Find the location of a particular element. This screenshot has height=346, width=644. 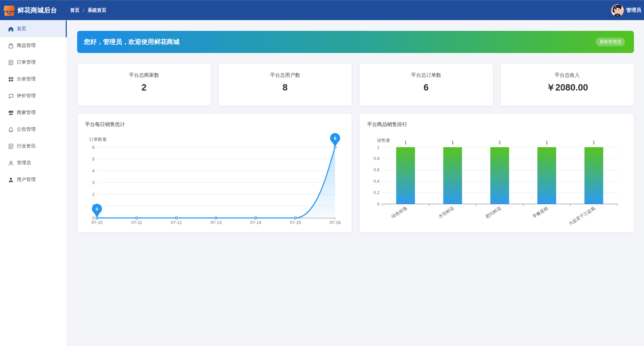

stats-row: 平台总商家数2平台总用户数8平台总订单数6平台总收入￥2080.00 is located at coordinates (356, 84).